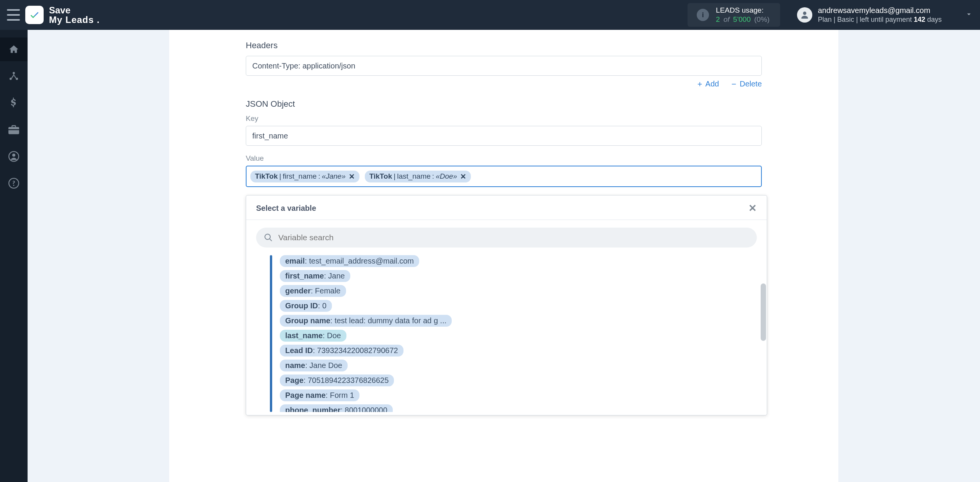 The width and height of the screenshot is (980, 482). I want to click on value-chip: TikTok | last_name : «Doe» ✕, so click(418, 177).